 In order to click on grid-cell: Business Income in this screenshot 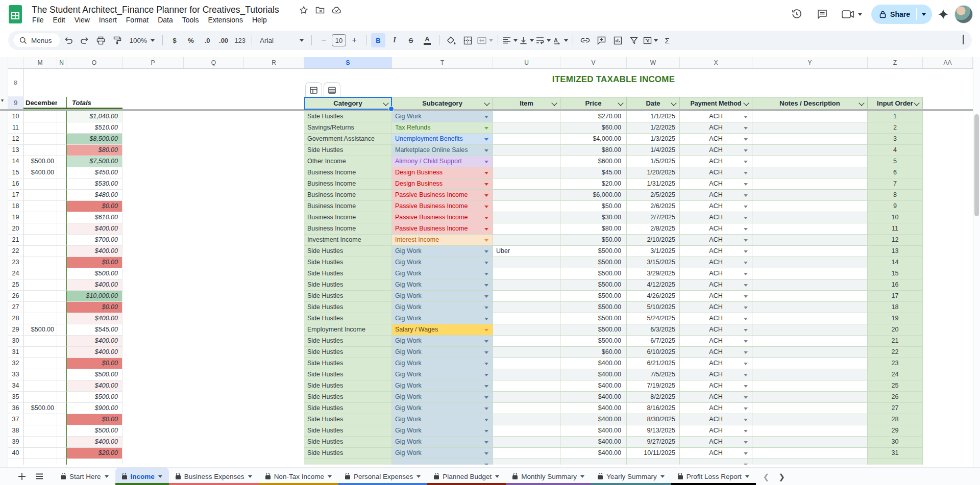, I will do `click(348, 218)`.